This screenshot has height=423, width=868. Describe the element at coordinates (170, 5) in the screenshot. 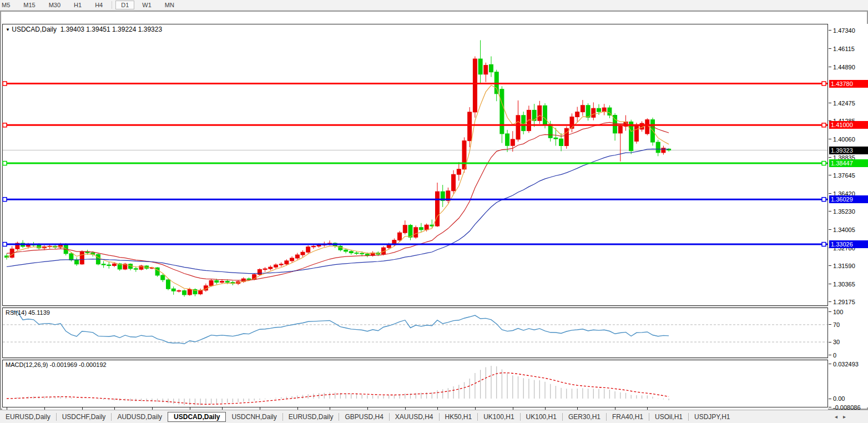

I see `timeframe-button-mn: MN` at that location.